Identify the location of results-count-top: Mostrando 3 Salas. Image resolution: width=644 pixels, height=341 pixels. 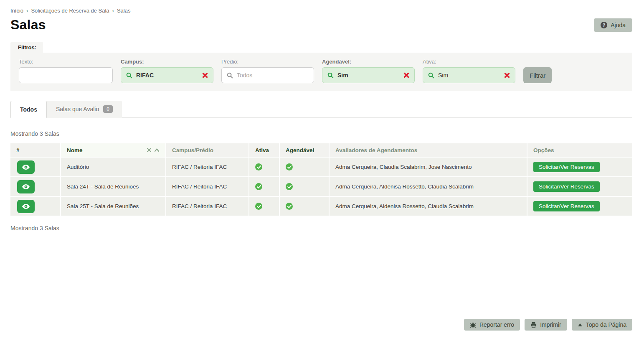
(322, 134).